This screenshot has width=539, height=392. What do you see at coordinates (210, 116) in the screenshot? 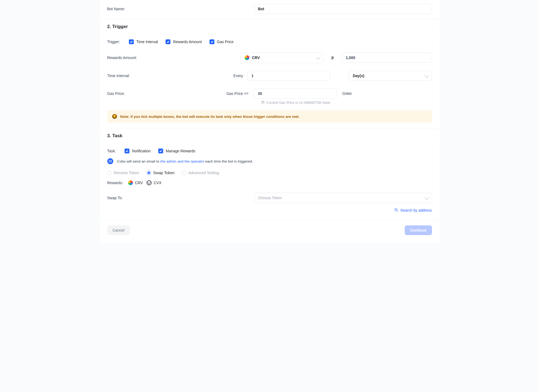
I see `trigger-note-text: Note: if you tick multiple boxes, the bo…` at bounding box center [210, 116].